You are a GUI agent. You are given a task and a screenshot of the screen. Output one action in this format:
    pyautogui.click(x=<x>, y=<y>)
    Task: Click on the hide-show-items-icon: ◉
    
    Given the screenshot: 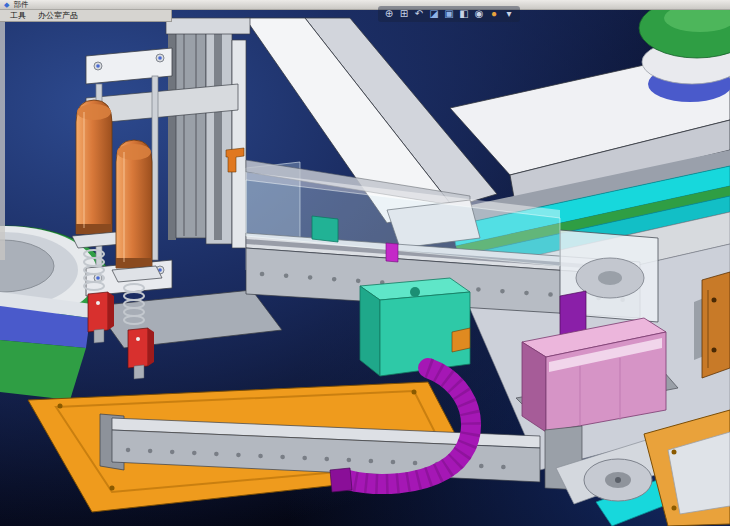 What is the action you would take?
    pyautogui.click(x=479, y=14)
    